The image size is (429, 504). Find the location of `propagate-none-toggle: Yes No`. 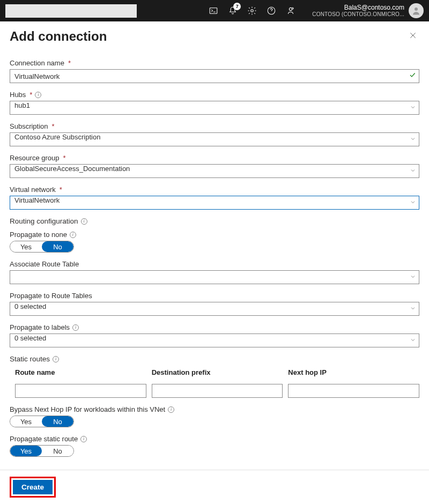

propagate-none-toggle: Yes No is located at coordinates (42, 247).